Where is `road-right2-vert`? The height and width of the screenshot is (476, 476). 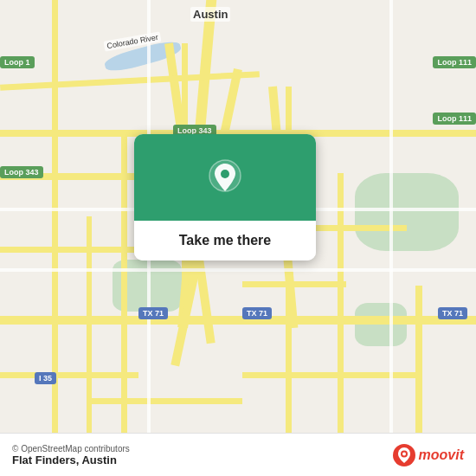 road-right2-vert is located at coordinates (341, 303).